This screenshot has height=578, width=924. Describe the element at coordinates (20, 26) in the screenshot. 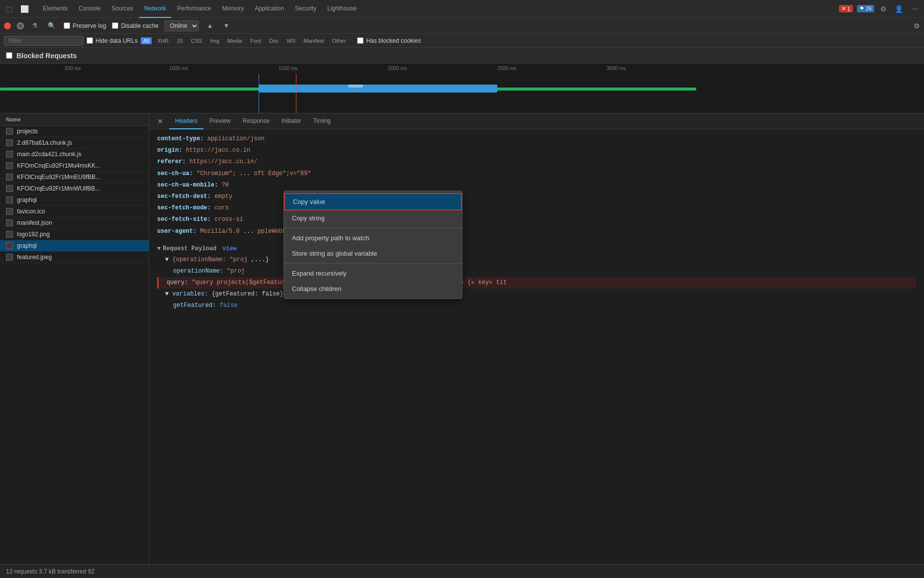

I see `stop-button` at that location.